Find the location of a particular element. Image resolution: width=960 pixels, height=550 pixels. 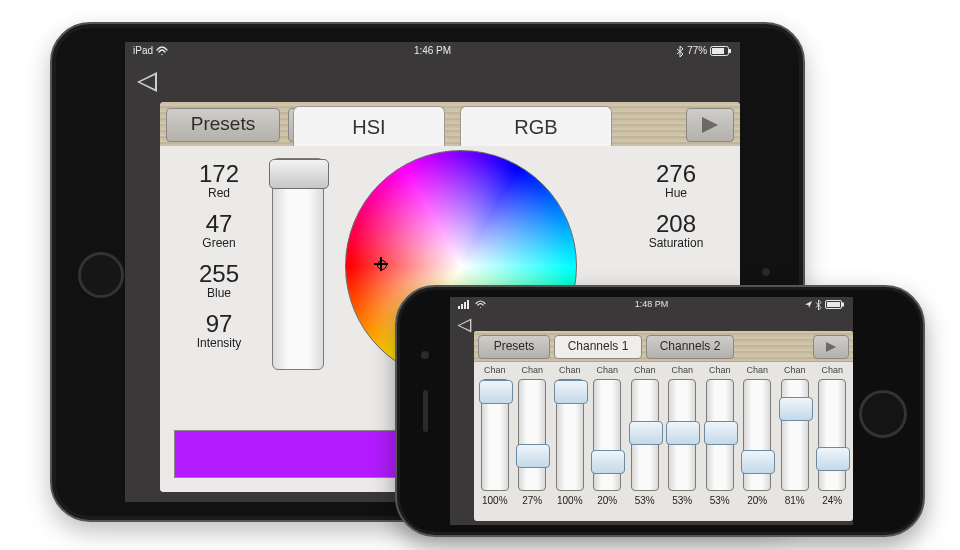

camera-icon is located at coordinates (425, 355).